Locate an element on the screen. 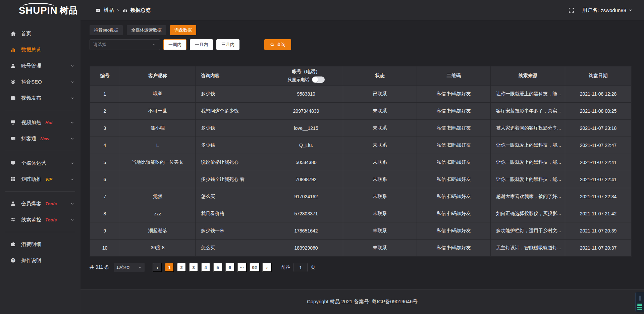  sidebar-item-label: 抖客通 is located at coordinates (29, 139).